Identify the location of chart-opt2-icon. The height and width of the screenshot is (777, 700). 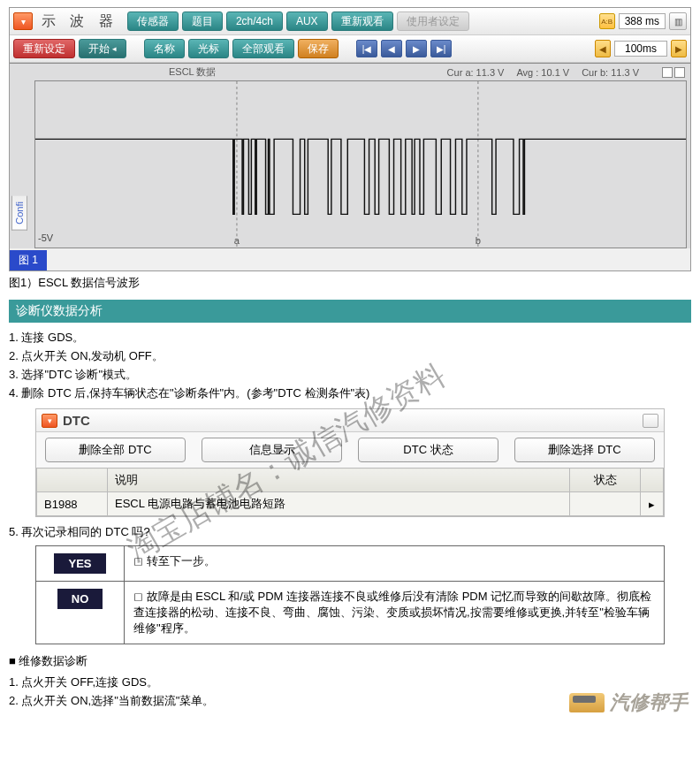
(680, 72).